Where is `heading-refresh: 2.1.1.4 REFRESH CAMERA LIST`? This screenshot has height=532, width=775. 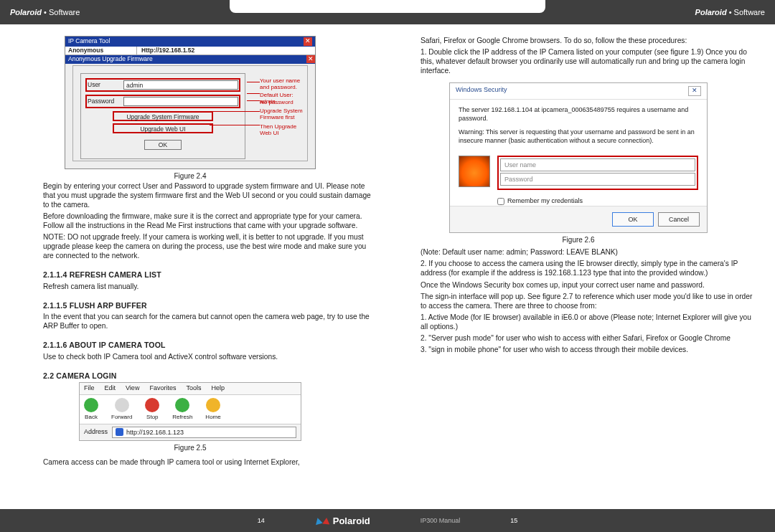 heading-refresh: 2.1.1.4 REFRESH CAMERA LIST is located at coordinates (210, 275).